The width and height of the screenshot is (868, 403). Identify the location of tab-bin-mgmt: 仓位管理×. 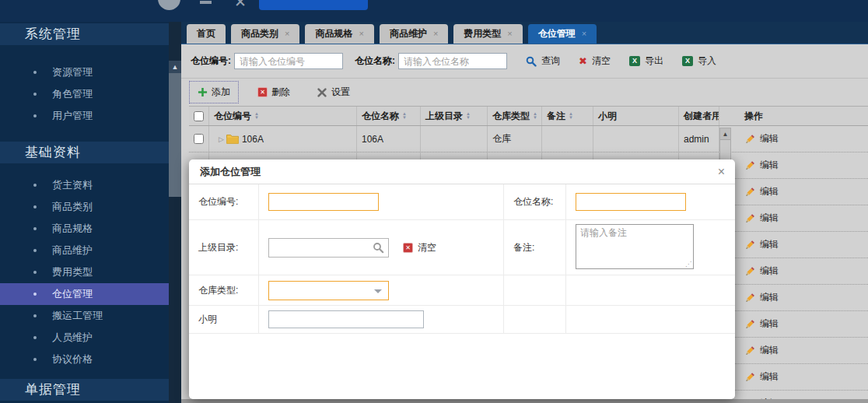
(562, 34).